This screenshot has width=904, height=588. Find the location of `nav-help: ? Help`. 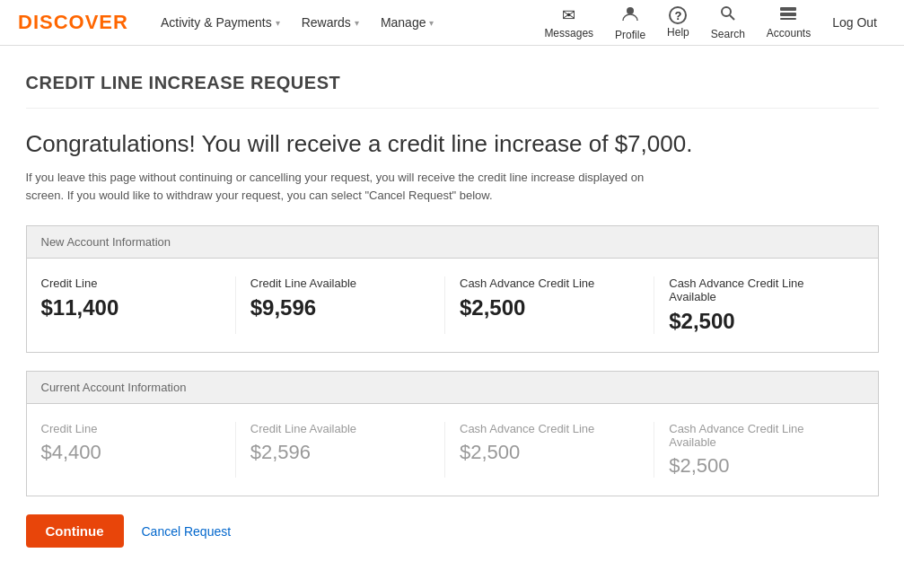

nav-help: ? Help is located at coordinates (679, 23).